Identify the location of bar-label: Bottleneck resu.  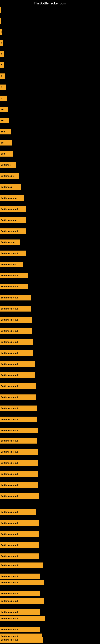
(9, 198).